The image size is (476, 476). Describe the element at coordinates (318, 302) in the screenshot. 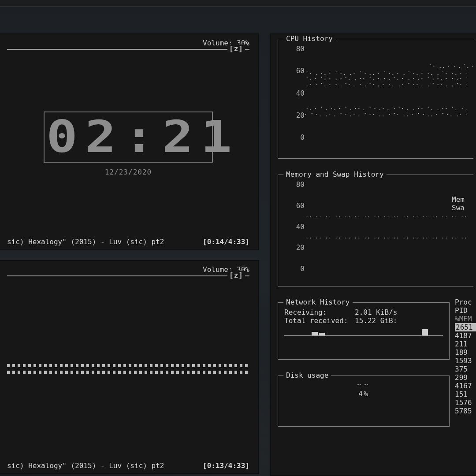

I see `network-history-title: Network History` at that location.